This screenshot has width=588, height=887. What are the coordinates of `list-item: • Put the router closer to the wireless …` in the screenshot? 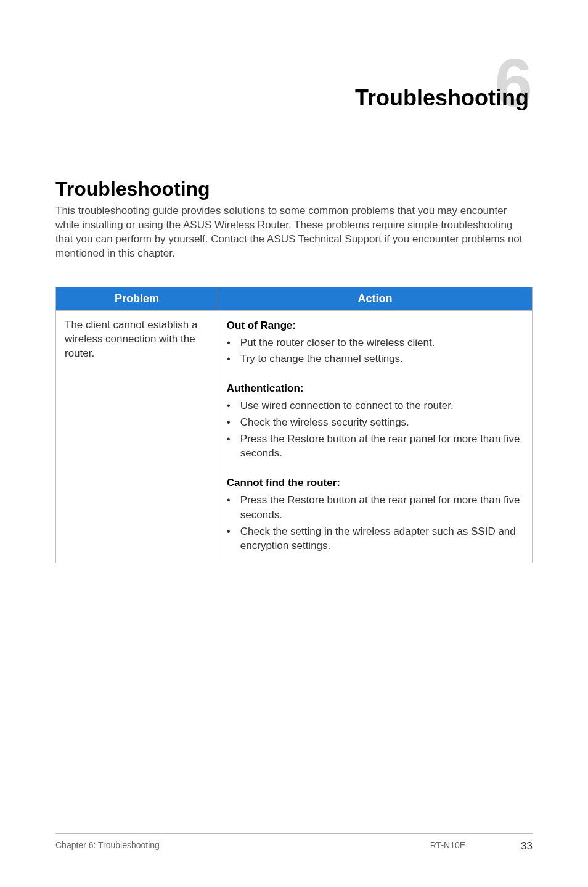 It's located at (375, 343).